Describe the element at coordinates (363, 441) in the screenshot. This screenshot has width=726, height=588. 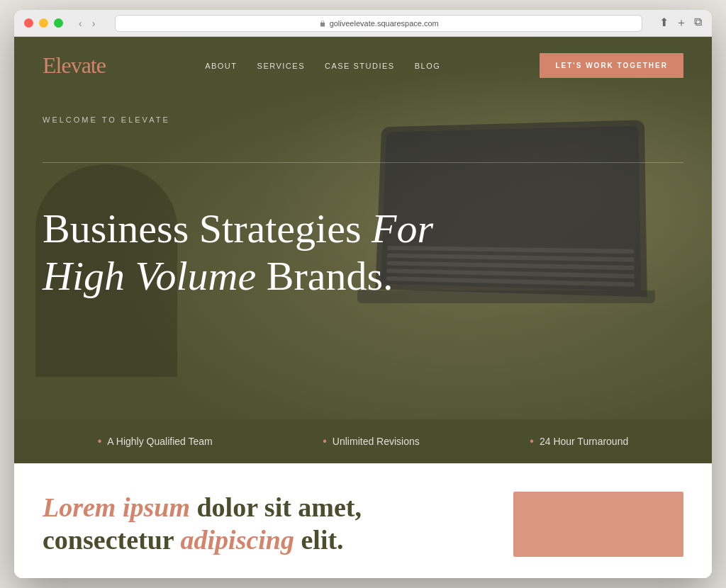
I see `features-bar: • A Highly Qualified Team • Unlimited Re…` at that location.